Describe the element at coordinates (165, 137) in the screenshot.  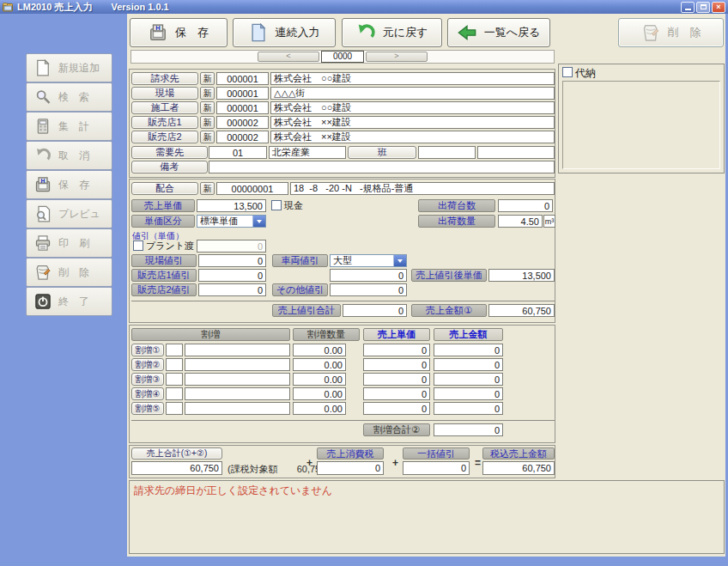
I see `dealer2-label-button: 販売店2` at that location.